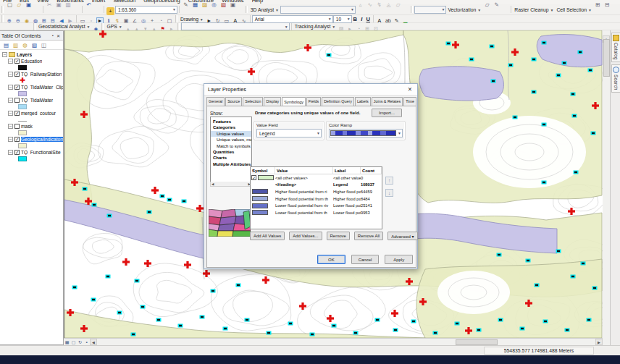 This screenshot has width=620, height=364. Describe the element at coordinates (606, 188) in the screenshot. I see `map-vertical-scrollbar: ▲ ▼` at that location.